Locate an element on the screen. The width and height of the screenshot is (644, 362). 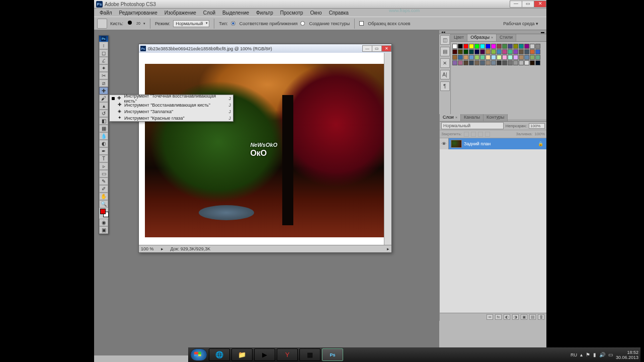
eyedropper-tool: ✐ is located at coordinates (104, 189).